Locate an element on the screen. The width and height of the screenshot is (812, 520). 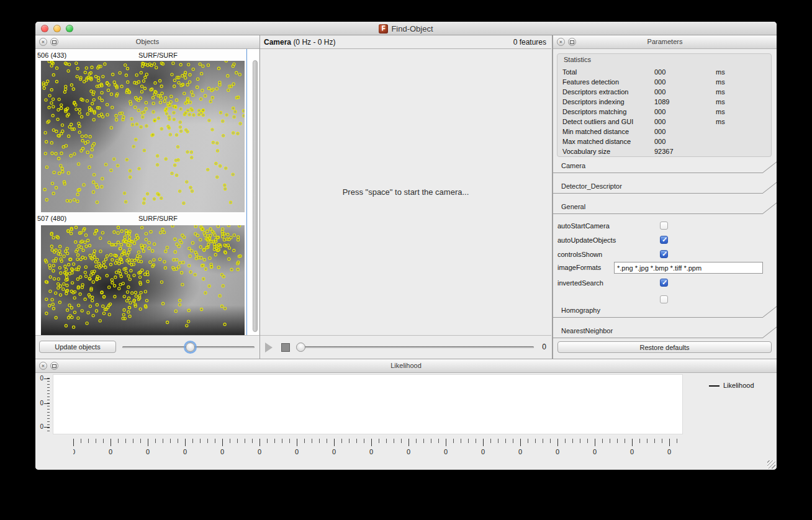
section-detector-descriptor: Detector_Descriptor is located at coordinates (665, 187).